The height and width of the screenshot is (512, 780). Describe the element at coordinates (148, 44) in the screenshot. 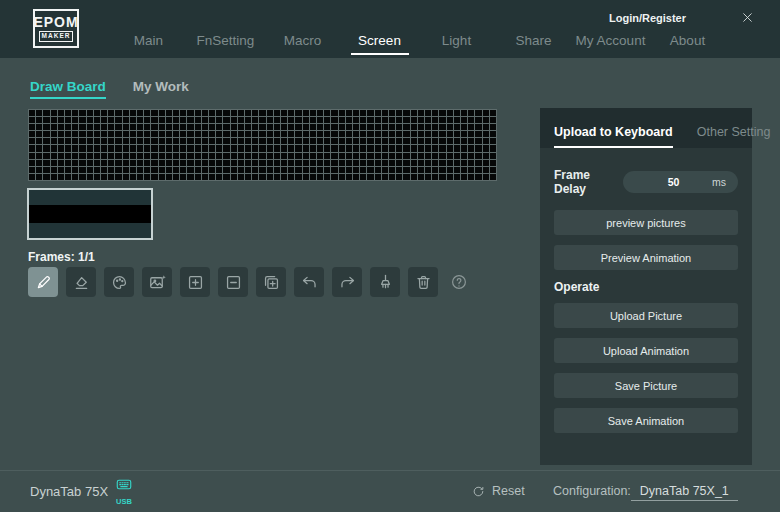

I see `nav-item-main: Main` at that location.